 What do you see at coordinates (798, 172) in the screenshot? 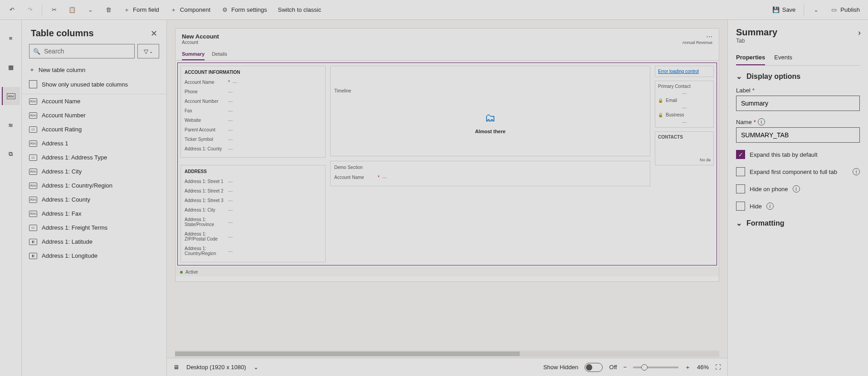
I see `expand-first-row: Expand first component to full tab i` at bounding box center [798, 172].